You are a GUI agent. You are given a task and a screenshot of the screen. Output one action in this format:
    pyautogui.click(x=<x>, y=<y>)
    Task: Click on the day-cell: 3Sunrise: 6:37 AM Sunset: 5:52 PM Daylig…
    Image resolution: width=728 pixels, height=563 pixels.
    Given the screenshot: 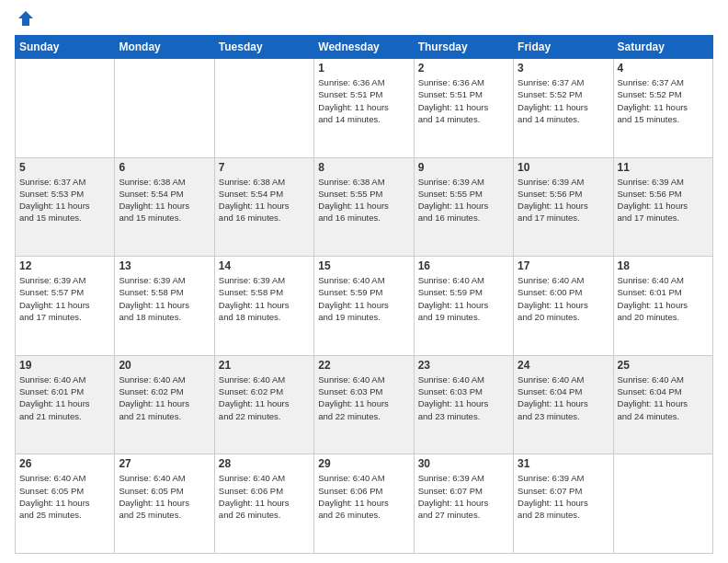 What is the action you would take?
    pyautogui.click(x=563, y=109)
    